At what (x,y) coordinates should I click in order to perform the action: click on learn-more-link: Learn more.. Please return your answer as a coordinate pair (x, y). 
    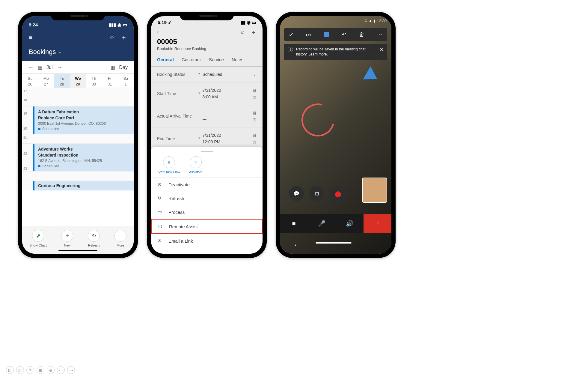
    Looking at the image, I should click on (318, 54).